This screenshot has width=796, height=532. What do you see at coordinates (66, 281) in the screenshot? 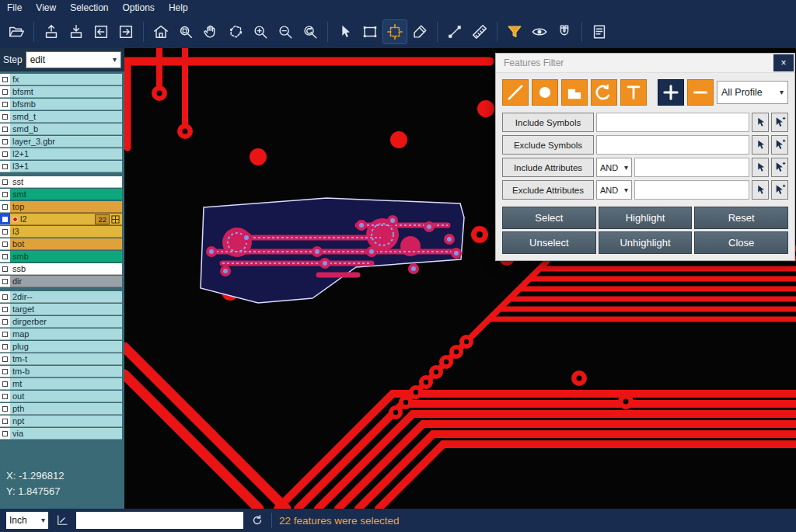
I see `layer-name: dir` at bounding box center [66, 281].